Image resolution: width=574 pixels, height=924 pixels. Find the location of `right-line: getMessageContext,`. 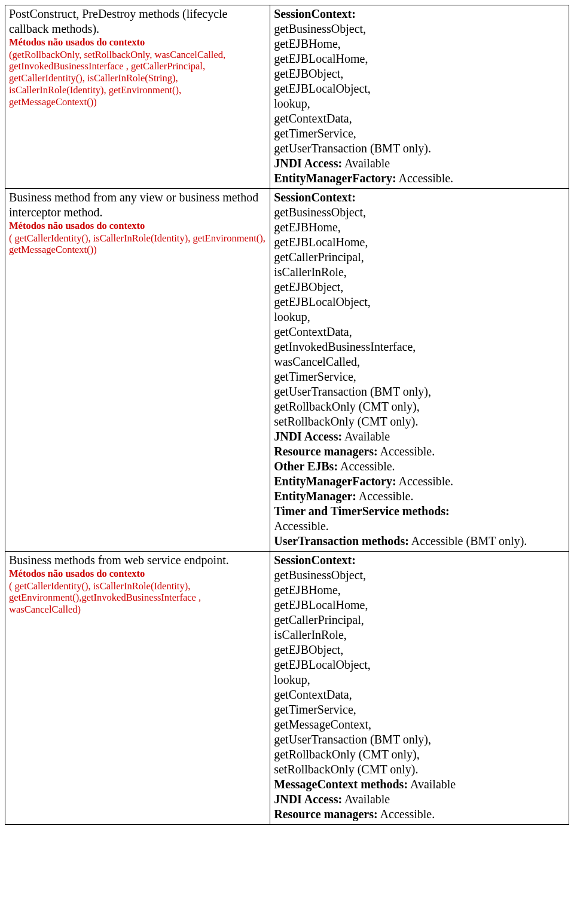

right-line: getMessageContext, is located at coordinates (420, 724).